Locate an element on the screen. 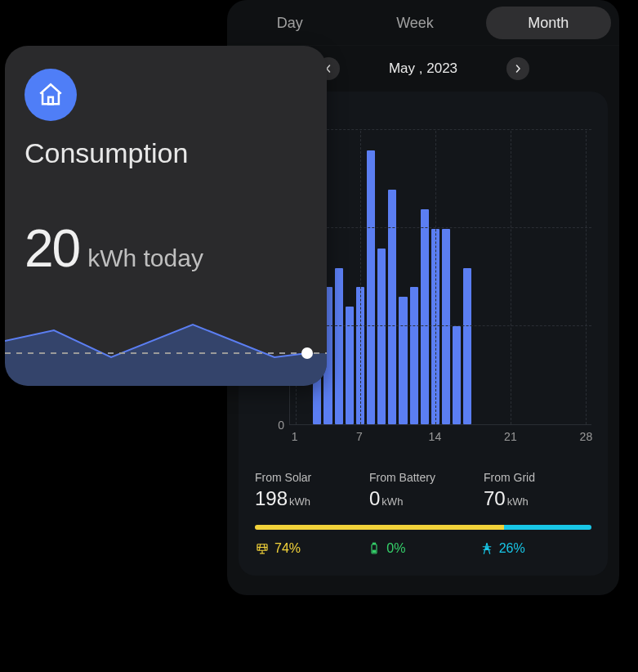 The image size is (638, 672). source-progress-bar is located at coordinates (423, 527).